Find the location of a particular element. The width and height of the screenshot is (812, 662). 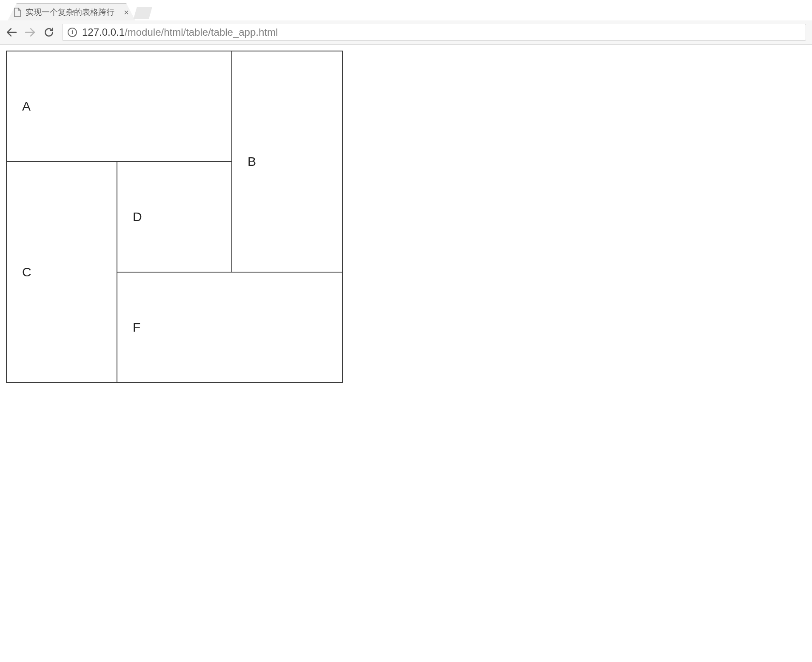

file-icon is located at coordinates (17, 12).